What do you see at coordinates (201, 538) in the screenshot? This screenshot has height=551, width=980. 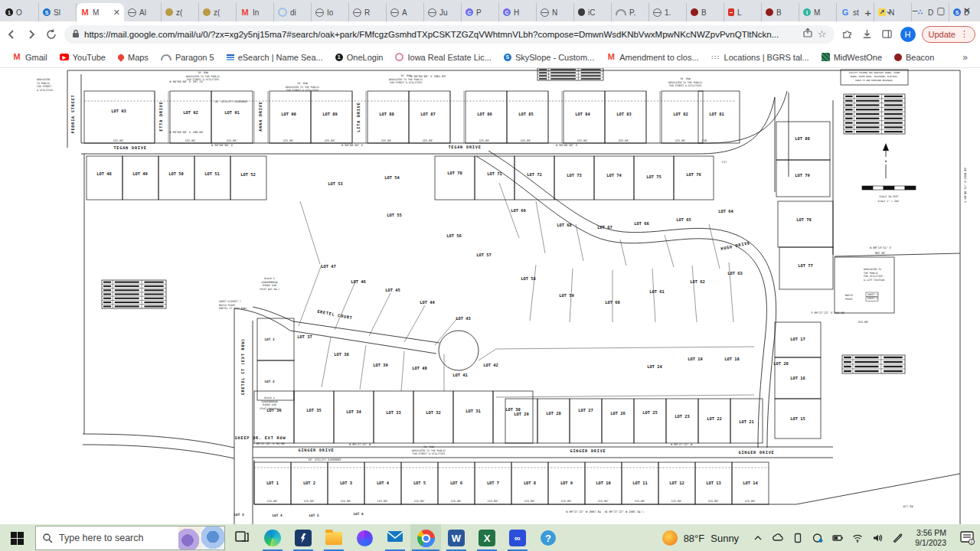 I see `search-highlight-image` at bounding box center [201, 538].